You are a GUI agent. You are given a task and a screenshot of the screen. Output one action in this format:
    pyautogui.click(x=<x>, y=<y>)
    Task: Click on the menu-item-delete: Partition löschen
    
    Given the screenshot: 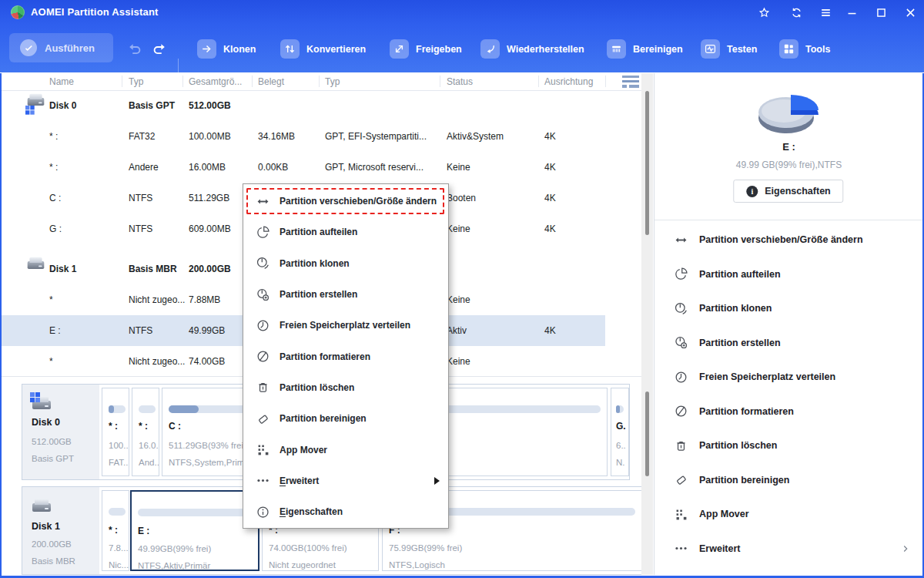 What is the action you would take?
    pyautogui.click(x=346, y=388)
    